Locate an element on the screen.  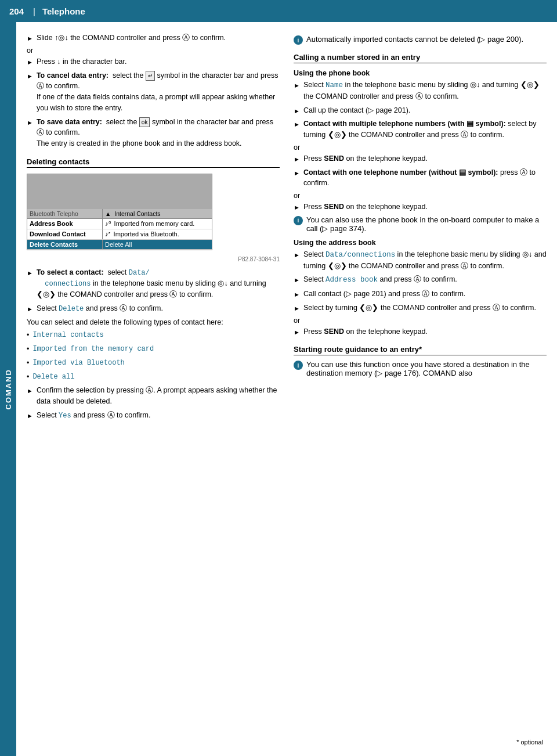
route-info-text: You can use this function once you have … is located at coordinates (426, 369).